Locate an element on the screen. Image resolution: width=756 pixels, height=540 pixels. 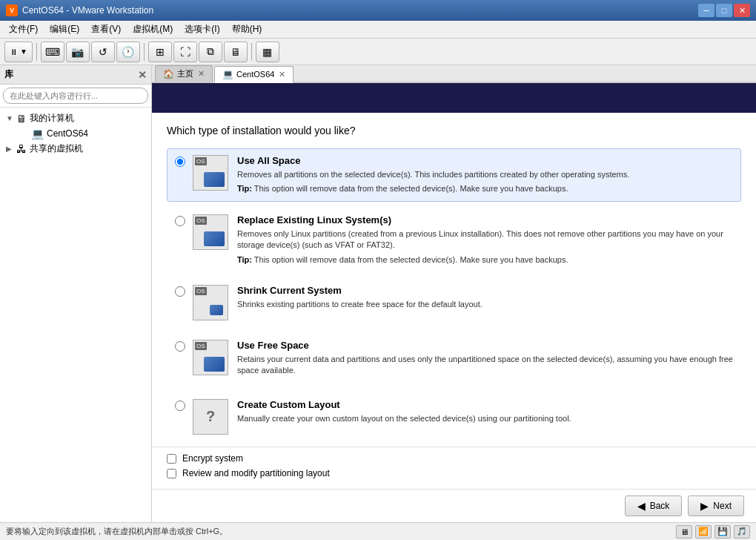
title-bar: V CentOS64 - VMware Workstation ─ □ ✕ is located at coordinates (378, 10).